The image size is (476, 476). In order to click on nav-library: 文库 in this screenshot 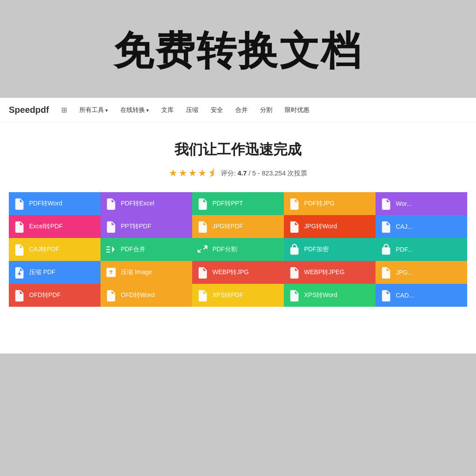, I will do `click(167, 110)`.